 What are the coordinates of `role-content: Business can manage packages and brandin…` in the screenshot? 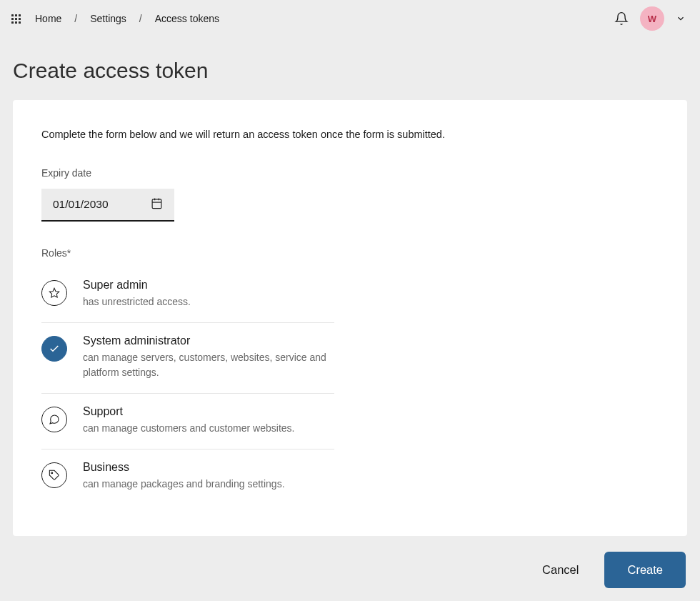 It's located at (209, 476).